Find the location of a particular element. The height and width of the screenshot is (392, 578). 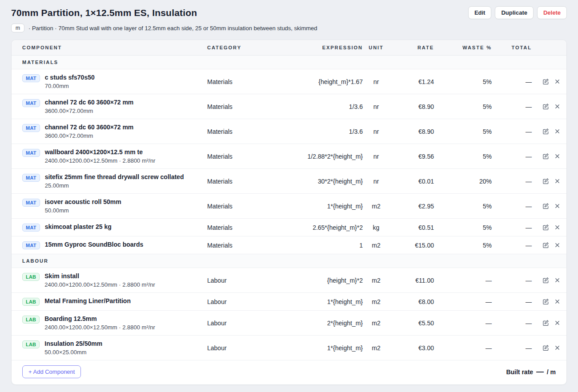

component-name: Metal Framing Liner/Partition is located at coordinates (88, 301).